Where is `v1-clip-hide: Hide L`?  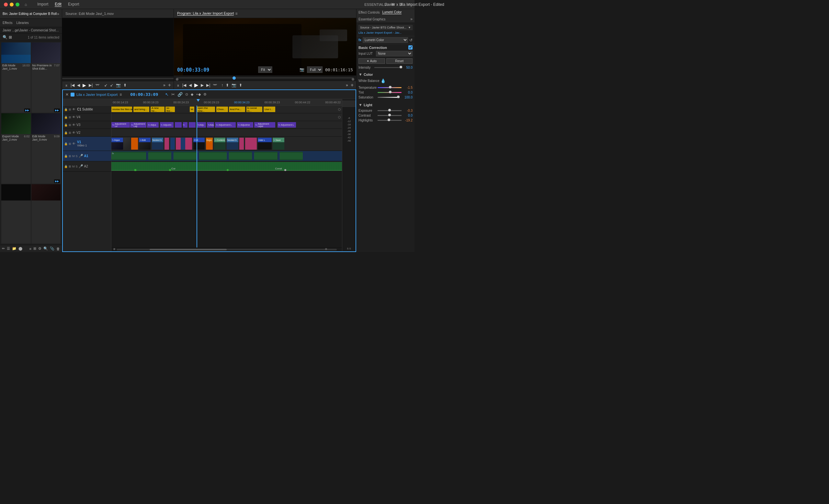
v1-clip-hide: Hide L is located at coordinates (265, 144).